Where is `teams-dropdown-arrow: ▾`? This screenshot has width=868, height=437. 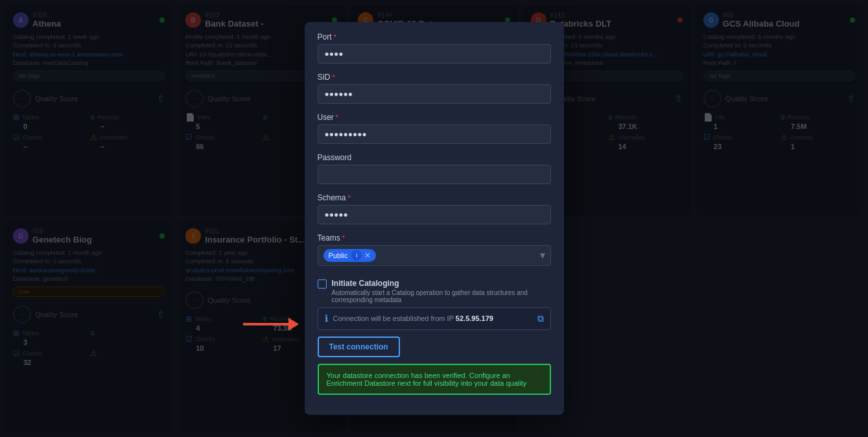 teams-dropdown-arrow: ▾ is located at coordinates (543, 255).